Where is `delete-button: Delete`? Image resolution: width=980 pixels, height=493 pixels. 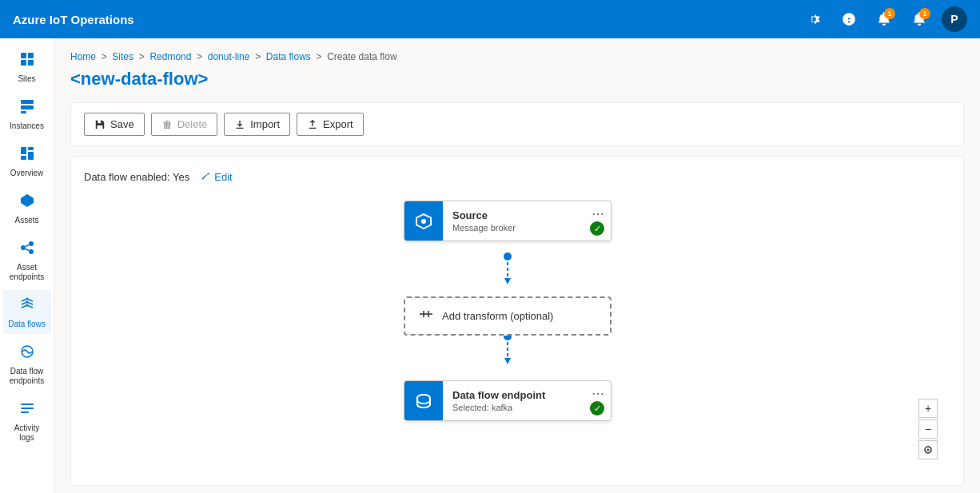
delete-button: Delete is located at coordinates (185, 125).